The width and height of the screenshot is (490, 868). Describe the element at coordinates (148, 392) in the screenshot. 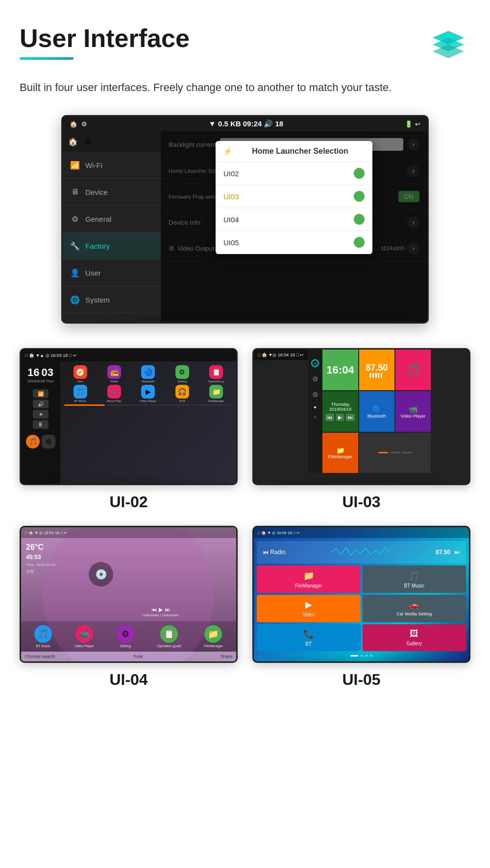

I see `video-icon2: ▶` at that location.